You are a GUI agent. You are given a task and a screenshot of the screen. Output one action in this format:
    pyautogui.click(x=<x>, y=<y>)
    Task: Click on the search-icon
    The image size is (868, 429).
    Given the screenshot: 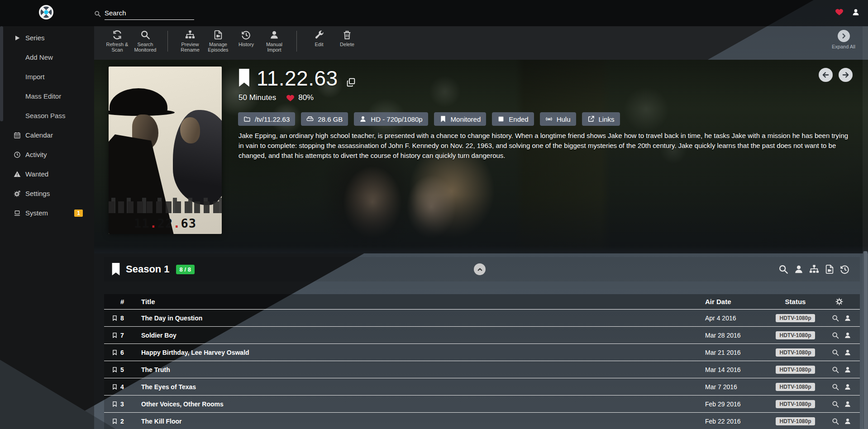 What is the action you would take?
    pyautogui.click(x=145, y=35)
    